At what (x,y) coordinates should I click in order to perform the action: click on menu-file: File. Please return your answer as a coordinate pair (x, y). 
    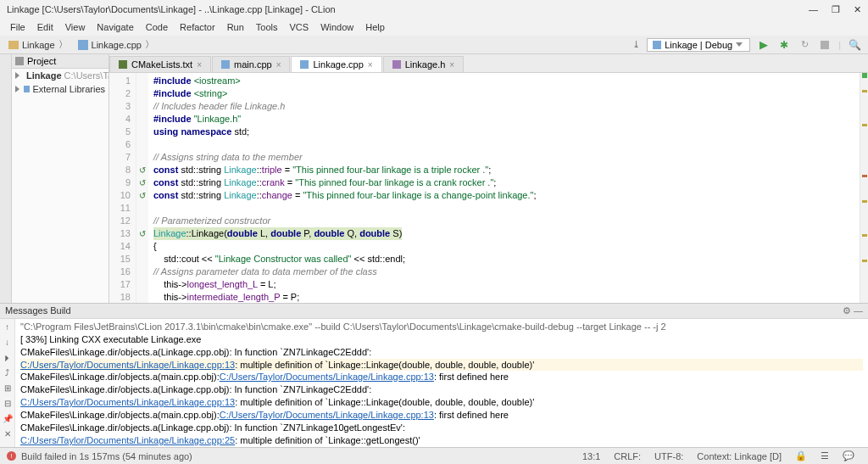
    Looking at the image, I should click on (18, 27).